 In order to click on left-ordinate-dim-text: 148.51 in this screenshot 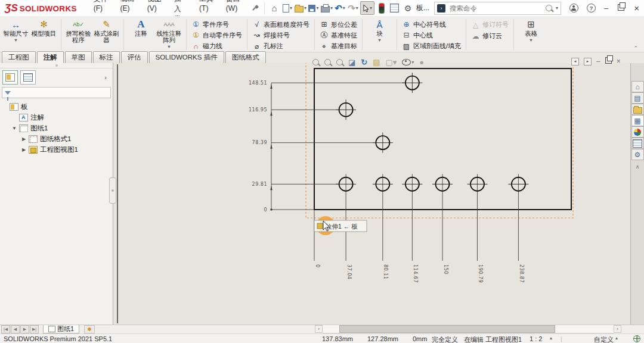, I will do `click(258, 83)`.